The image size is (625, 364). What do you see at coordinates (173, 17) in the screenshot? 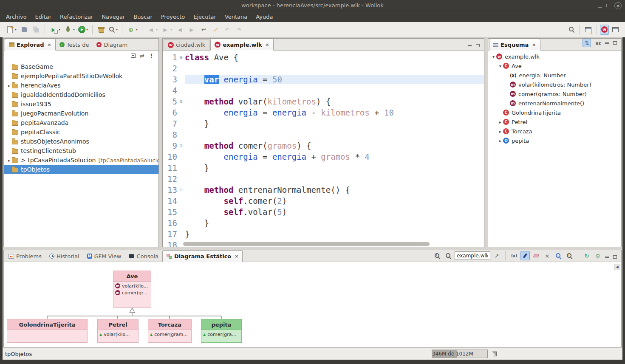
I see `menu-proyecto: Proyecto` at bounding box center [173, 17].